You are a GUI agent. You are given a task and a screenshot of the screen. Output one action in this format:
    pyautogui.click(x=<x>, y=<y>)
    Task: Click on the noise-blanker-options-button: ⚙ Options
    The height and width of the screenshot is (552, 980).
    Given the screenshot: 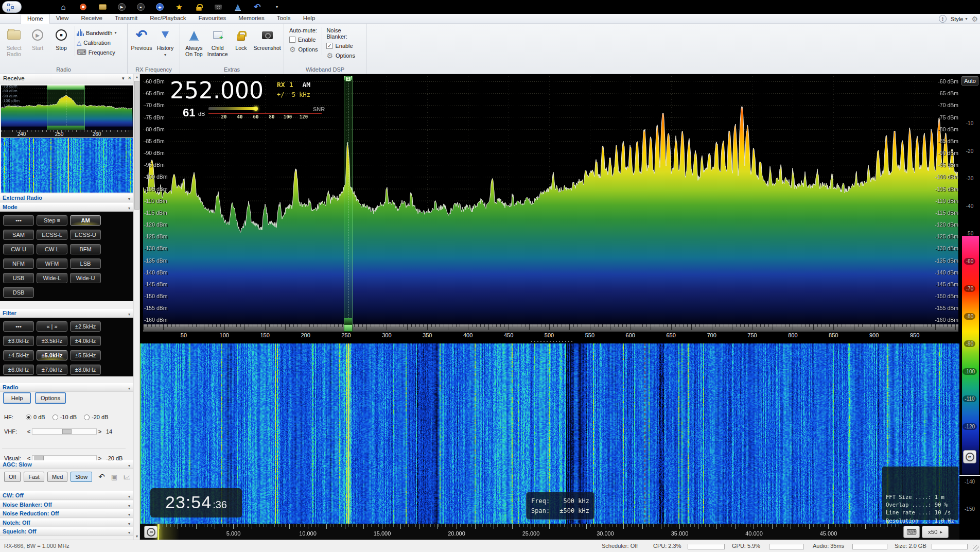 What is the action you would take?
    pyautogui.click(x=344, y=56)
    